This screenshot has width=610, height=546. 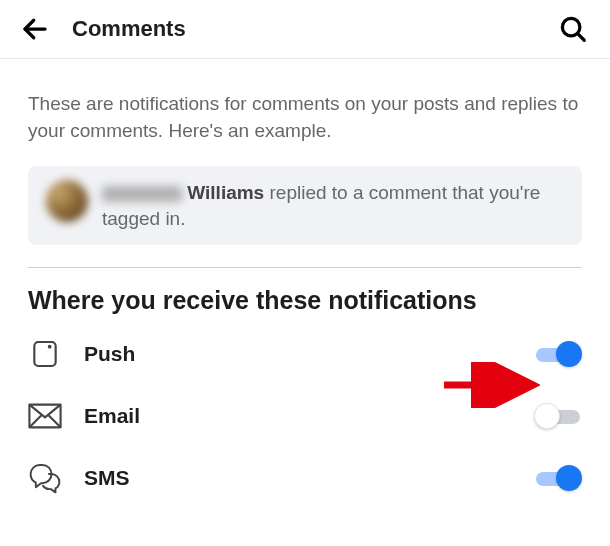 What do you see at coordinates (298, 478) in the screenshot?
I see `sms-label: SMS` at bounding box center [298, 478].